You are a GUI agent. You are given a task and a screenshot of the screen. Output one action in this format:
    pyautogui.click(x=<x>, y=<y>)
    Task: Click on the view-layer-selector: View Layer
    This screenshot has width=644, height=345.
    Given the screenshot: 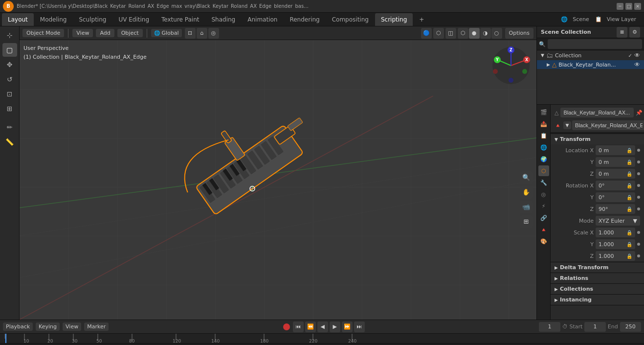 What is the action you would take?
    pyautogui.click(x=622, y=20)
    